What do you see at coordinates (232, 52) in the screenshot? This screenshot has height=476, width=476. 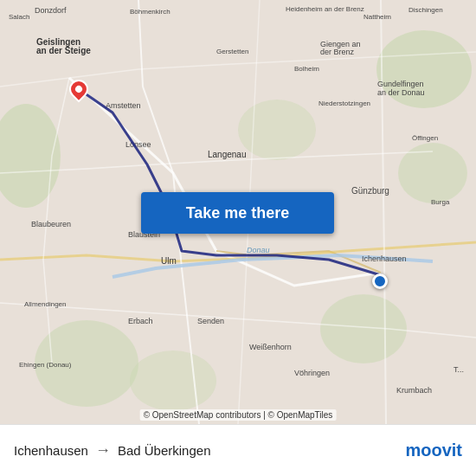 I see `svg-text: Gerstetten` at bounding box center [232, 52].